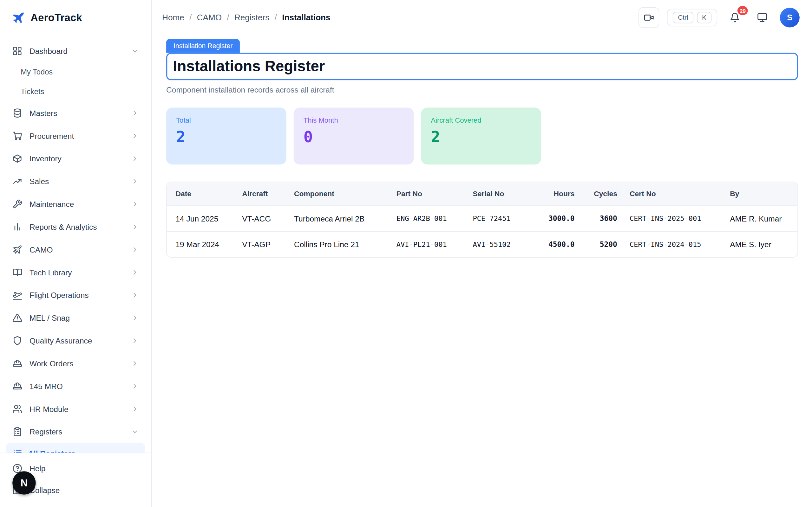  I want to click on table-header-row: Date Aircraft Component Part No Serial N…, so click(482, 194).